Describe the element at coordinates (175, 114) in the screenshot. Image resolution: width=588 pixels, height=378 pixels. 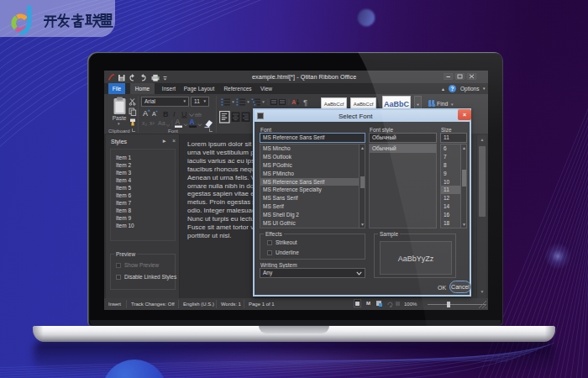
I see `svg-text: I` at that location.